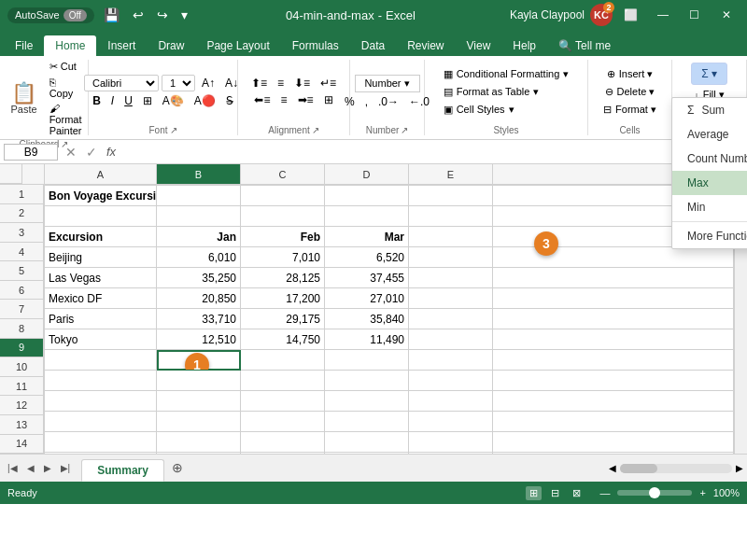  I want to click on align-top-button: ⬆≡, so click(260, 83).